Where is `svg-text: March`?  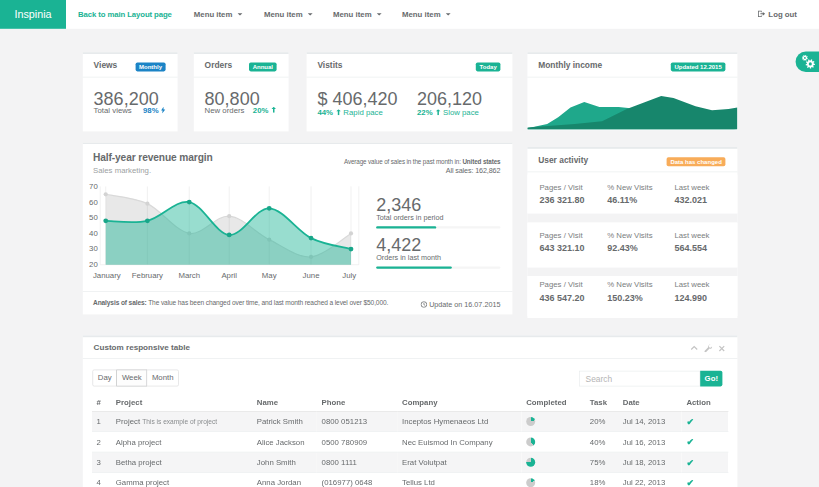
svg-text: March is located at coordinates (189, 276).